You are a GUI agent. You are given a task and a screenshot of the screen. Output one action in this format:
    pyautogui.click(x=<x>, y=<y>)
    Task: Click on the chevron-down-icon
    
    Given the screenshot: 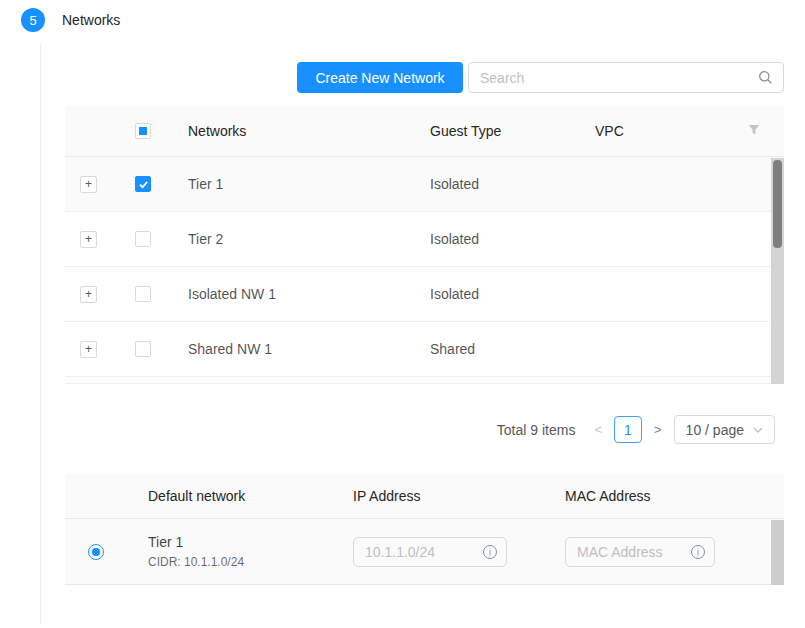 What is the action you would take?
    pyautogui.click(x=758, y=430)
    